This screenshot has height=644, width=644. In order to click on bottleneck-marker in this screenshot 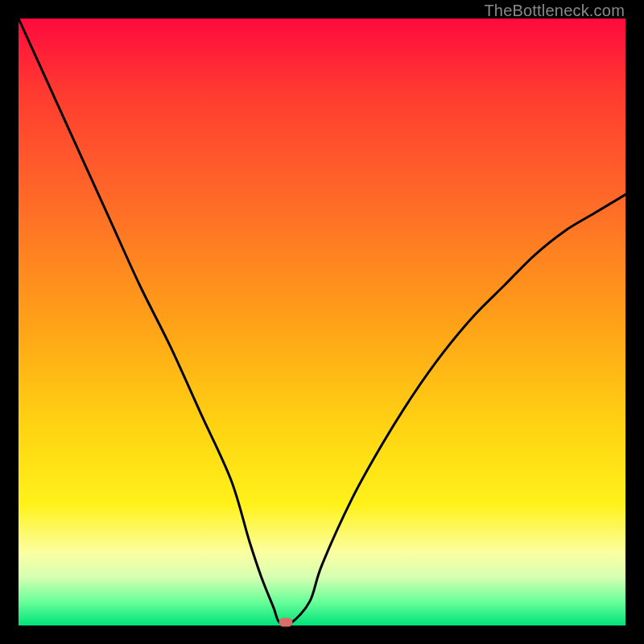, I will do `click(285, 623)`.